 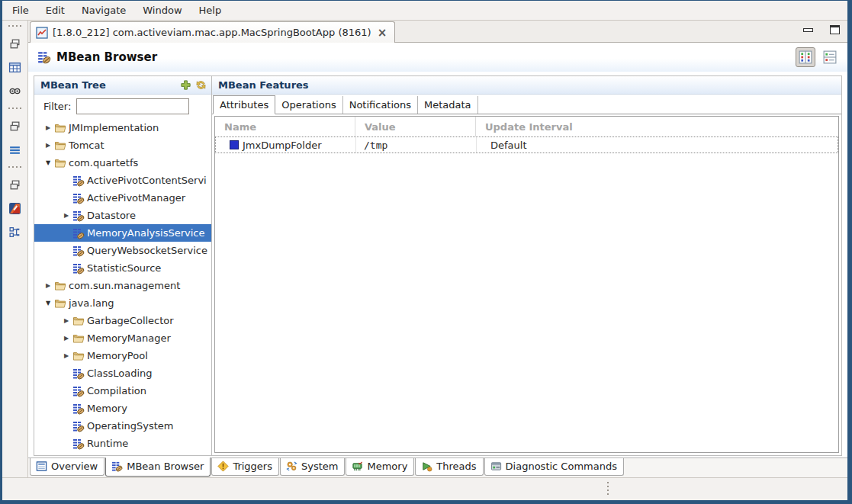 What do you see at coordinates (123, 106) in the screenshot?
I see `filter-row: Filter:` at bounding box center [123, 106].